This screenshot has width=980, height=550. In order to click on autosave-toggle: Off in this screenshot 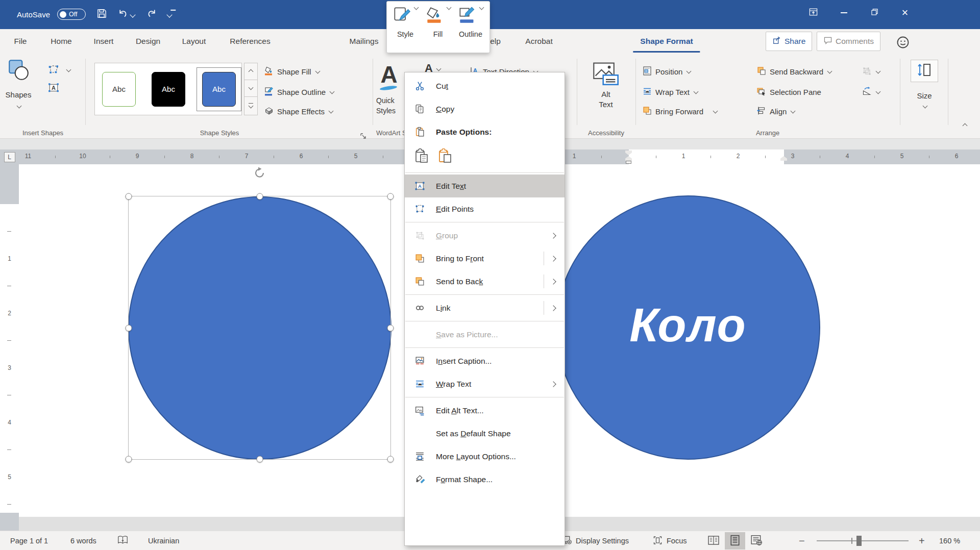, I will do `click(71, 14)`.